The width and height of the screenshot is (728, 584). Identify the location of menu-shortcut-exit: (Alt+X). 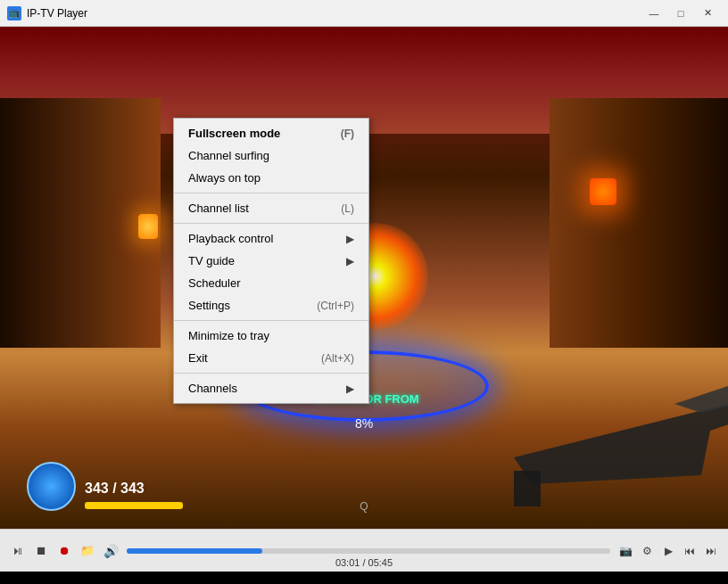
(337, 358).